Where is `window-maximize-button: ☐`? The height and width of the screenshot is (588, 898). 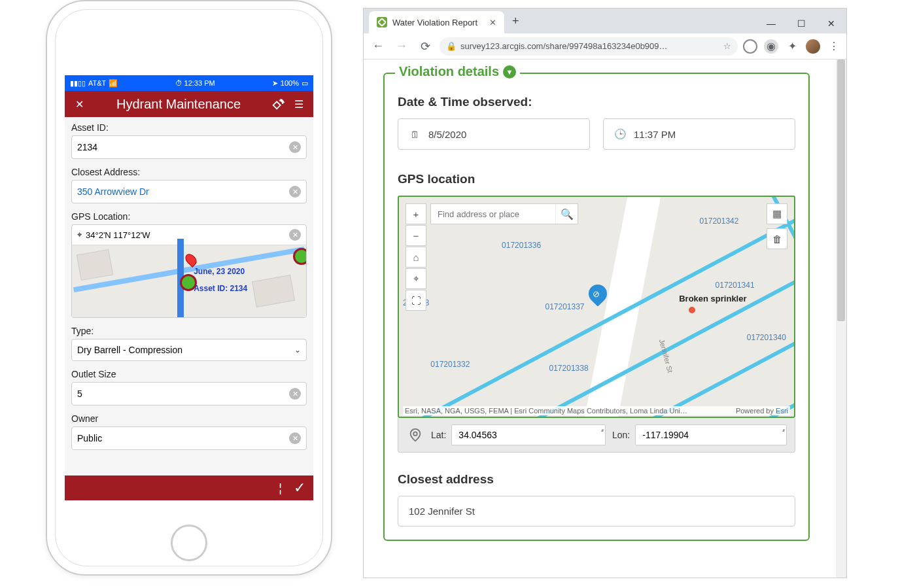
window-maximize-button: ☐ is located at coordinates (801, 24).